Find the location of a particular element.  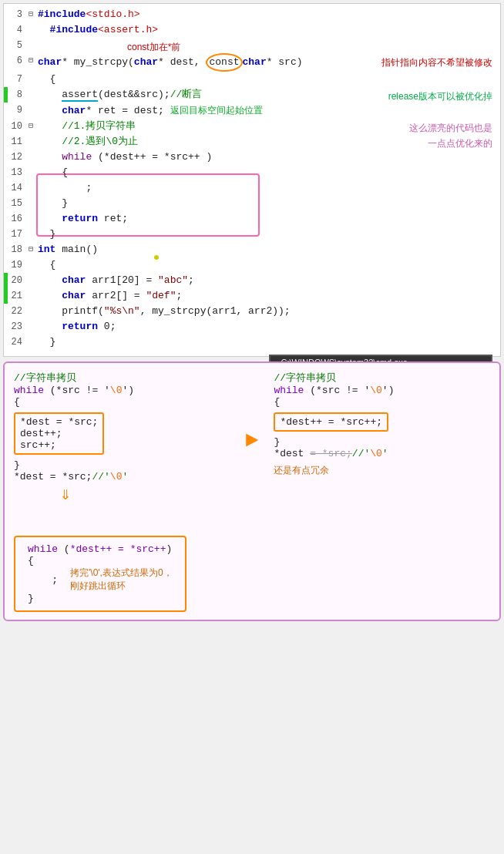

breakpoint-bar3 is located at coordinates (6, 296).